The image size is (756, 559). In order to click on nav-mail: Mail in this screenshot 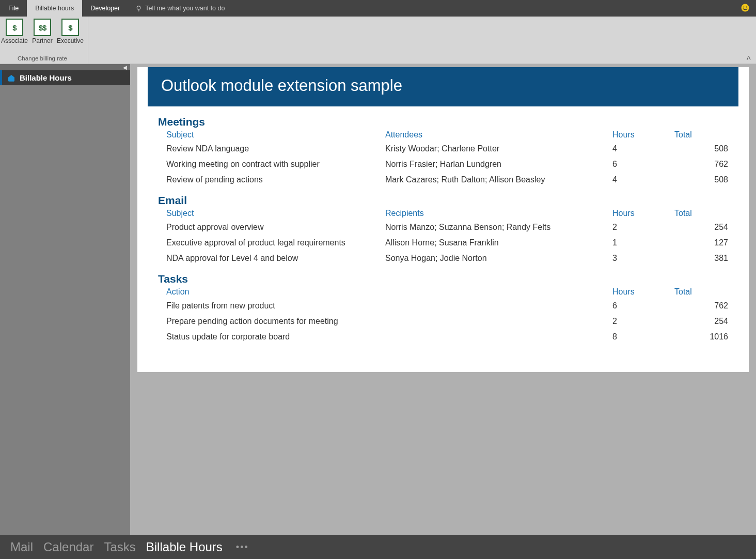, I will do `click(22, 547)`.